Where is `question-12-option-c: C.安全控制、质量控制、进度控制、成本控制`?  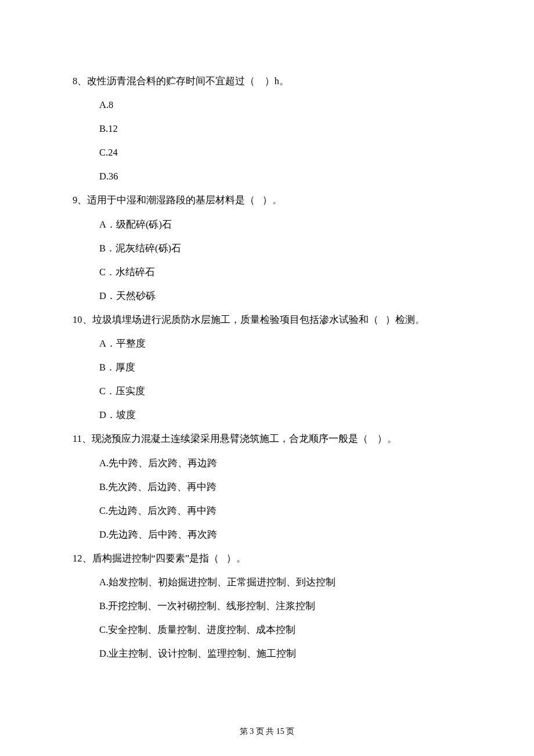
question-12-option-c: C.安全控制、质量控制、进度控制、成本控制 is located at coordinates (282, 629).